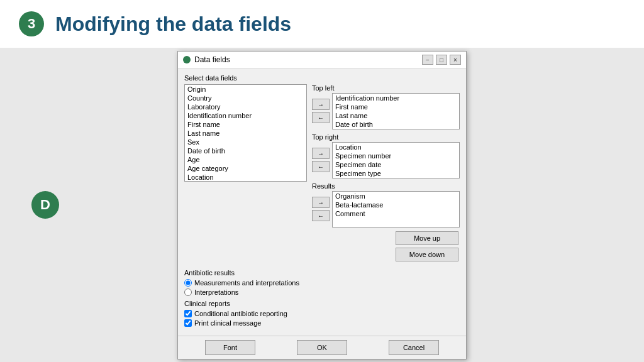  Describe the element at coordinates (206, 60) in the screenshot. I see `titlebar-left: Data fields` at that location.